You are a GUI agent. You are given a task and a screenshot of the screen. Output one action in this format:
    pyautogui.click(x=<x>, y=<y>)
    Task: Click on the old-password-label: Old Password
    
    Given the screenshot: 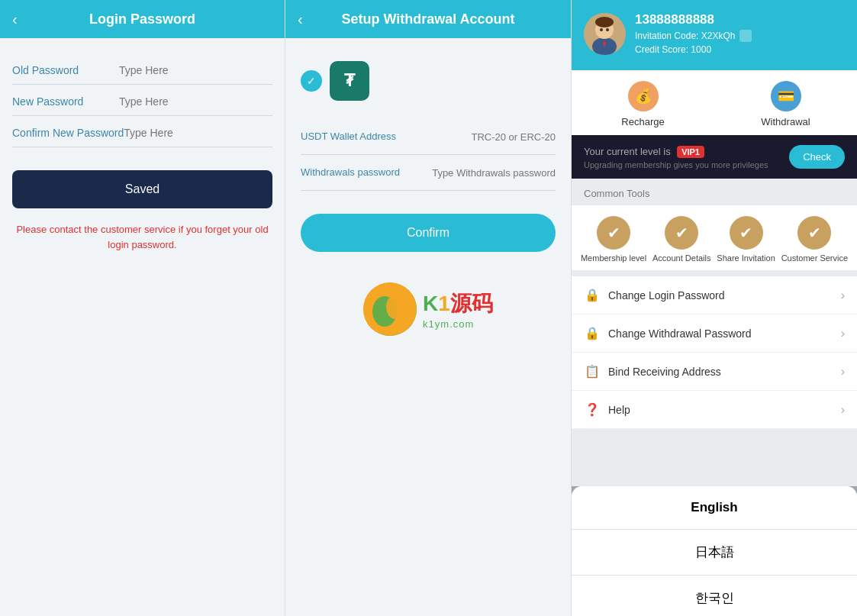 What is the action you would take?
    pyautogui.click(x=66, y=70)
    